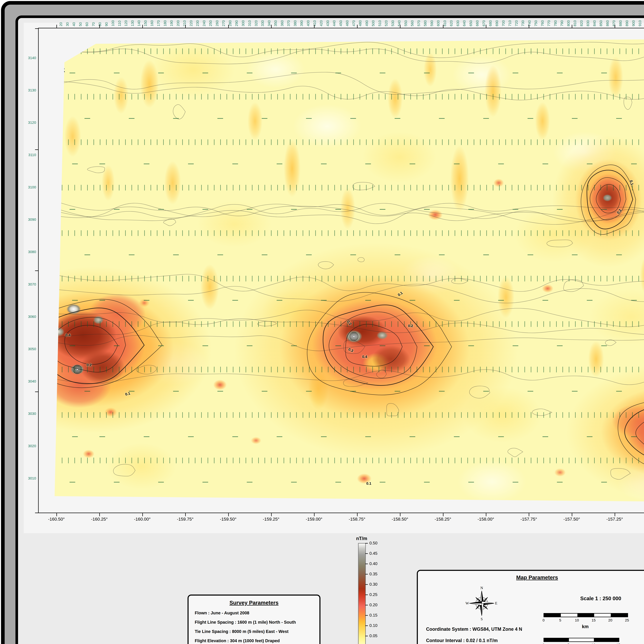 This screenshot has height=644, width=644. What do you see at coordinates (360, 23) in the screenshot?
I see `axis-top-label: 480` at bounding box center [360, 23].